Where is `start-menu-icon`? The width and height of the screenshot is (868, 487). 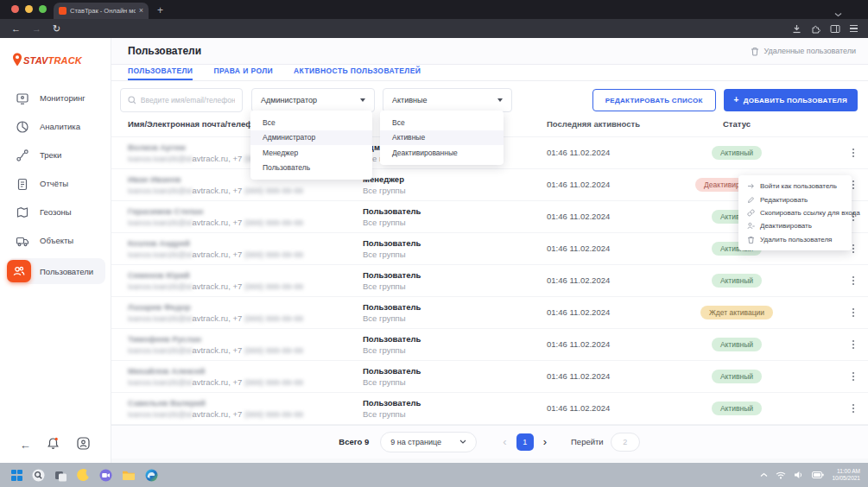 start-menu-icon is located at coordinates (17, 475).